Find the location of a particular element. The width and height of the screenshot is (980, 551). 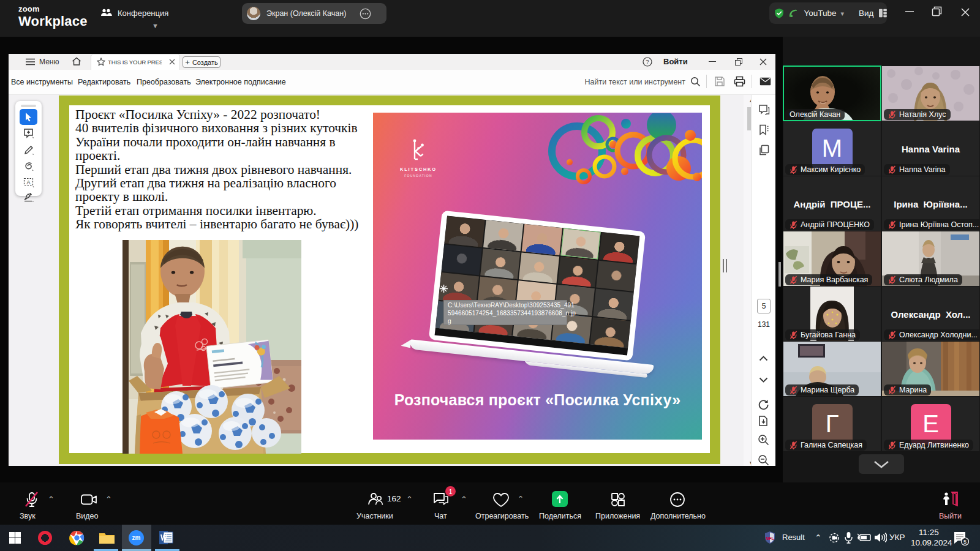

svg-text: NFL is located at coordinates (770, 539).